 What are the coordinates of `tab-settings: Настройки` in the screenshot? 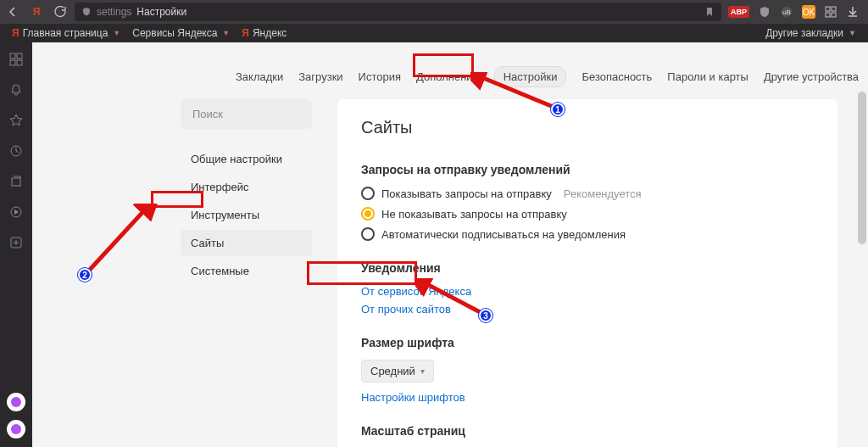 It's located at (531, 76).